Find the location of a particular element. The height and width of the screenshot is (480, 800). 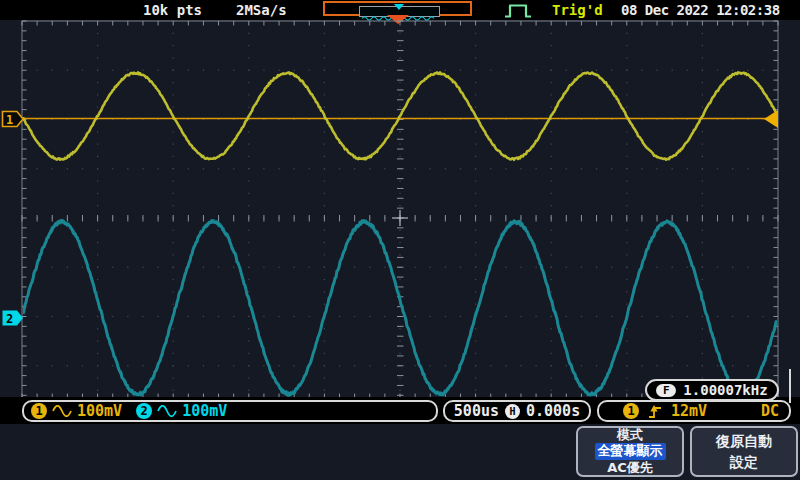

trigger-level: 12mV is located at coordinates (689, 411).